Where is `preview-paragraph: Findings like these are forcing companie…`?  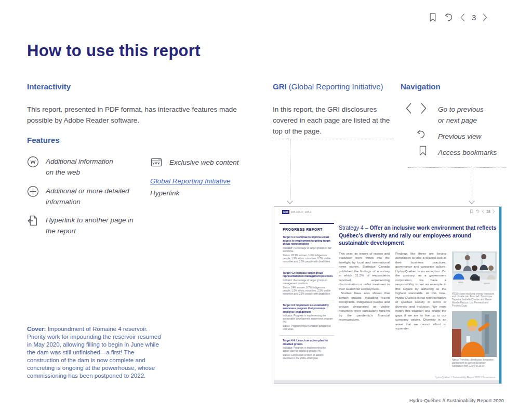
preview-paragraph: Findings like these are forcing companie… is located at coordinates (421, 291).